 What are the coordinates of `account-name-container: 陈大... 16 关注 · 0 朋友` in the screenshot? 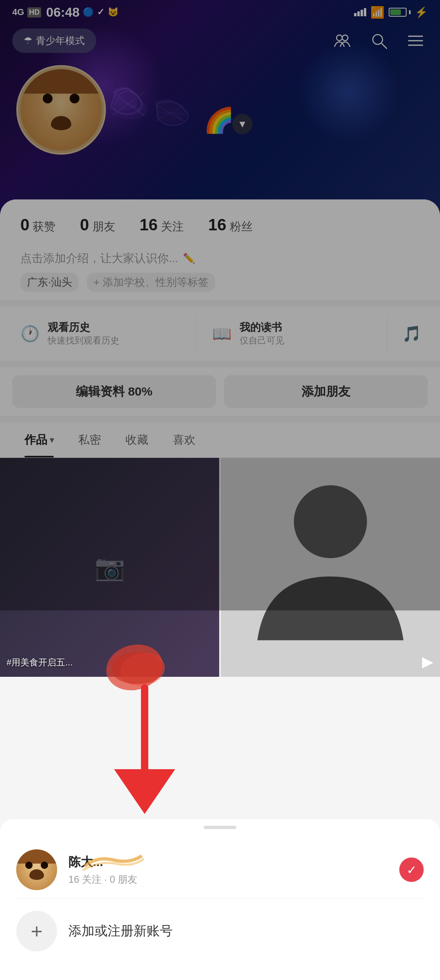 It's located at (246, 870).